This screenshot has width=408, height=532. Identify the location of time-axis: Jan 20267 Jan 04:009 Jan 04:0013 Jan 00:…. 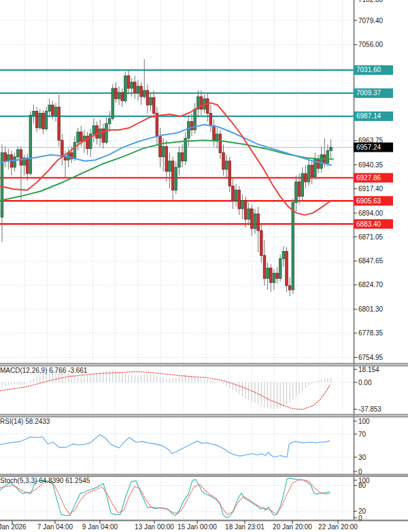
(179, 525).